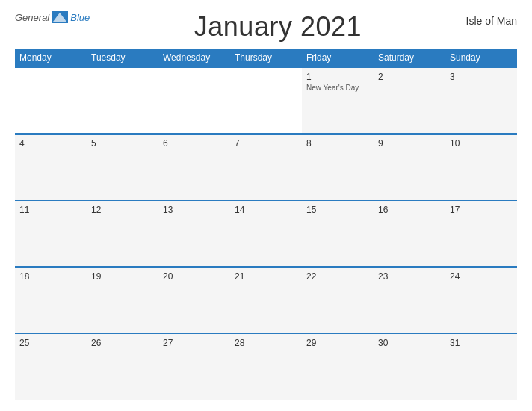  I want to click on day-number: 17, so click(481, 210).